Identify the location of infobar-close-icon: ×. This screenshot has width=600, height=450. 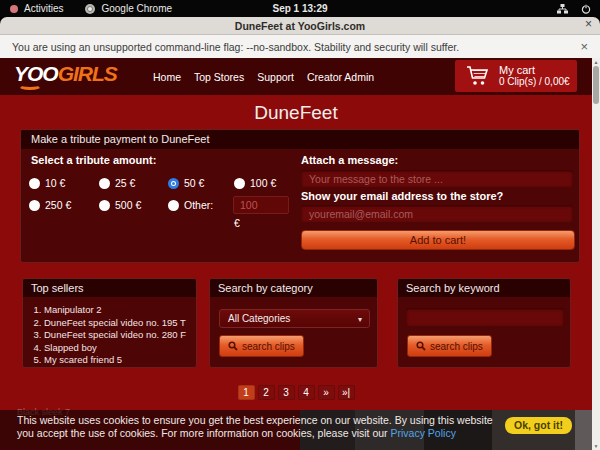
(584, 46).